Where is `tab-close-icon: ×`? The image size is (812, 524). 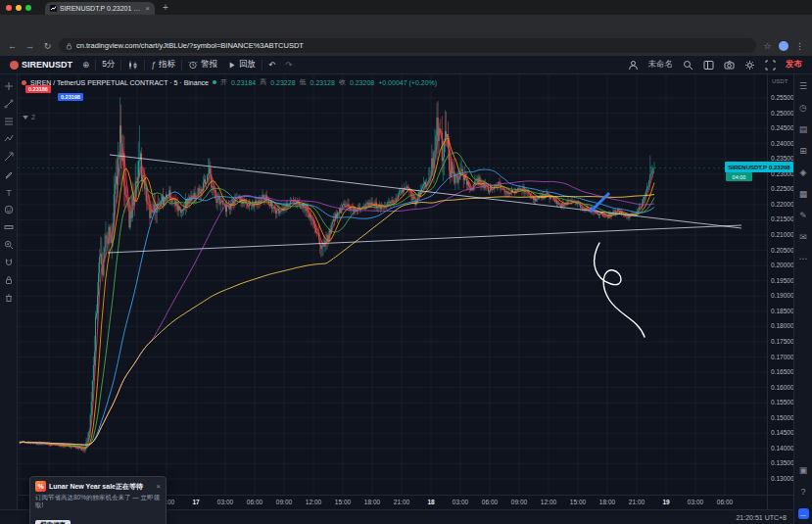
tab-close-icon: × is located at coordinates (147, 9).